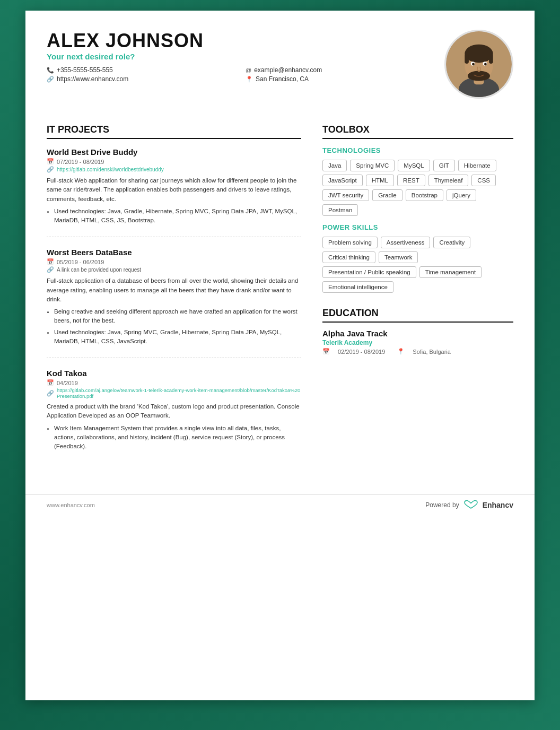 The width and height of the screenshot is (560, 730). I want to click on footer-website: www.enhancv.com, so click(71, 505).